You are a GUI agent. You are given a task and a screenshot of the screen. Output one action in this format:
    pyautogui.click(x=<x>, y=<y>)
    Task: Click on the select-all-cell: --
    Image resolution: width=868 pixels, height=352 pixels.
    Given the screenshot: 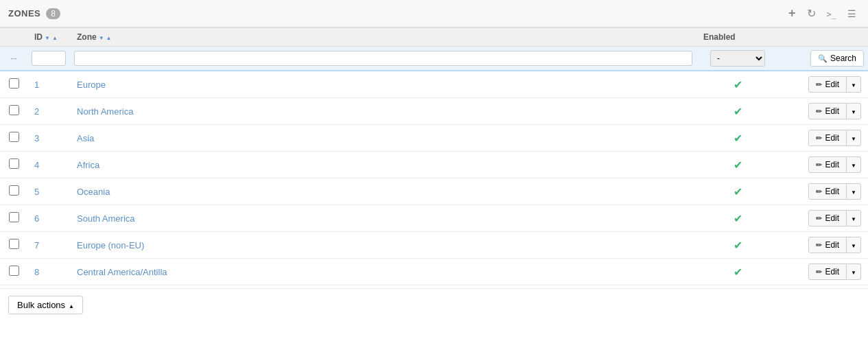 What is the action you would take?
    pyautogui.click(x=14, y=59)
    